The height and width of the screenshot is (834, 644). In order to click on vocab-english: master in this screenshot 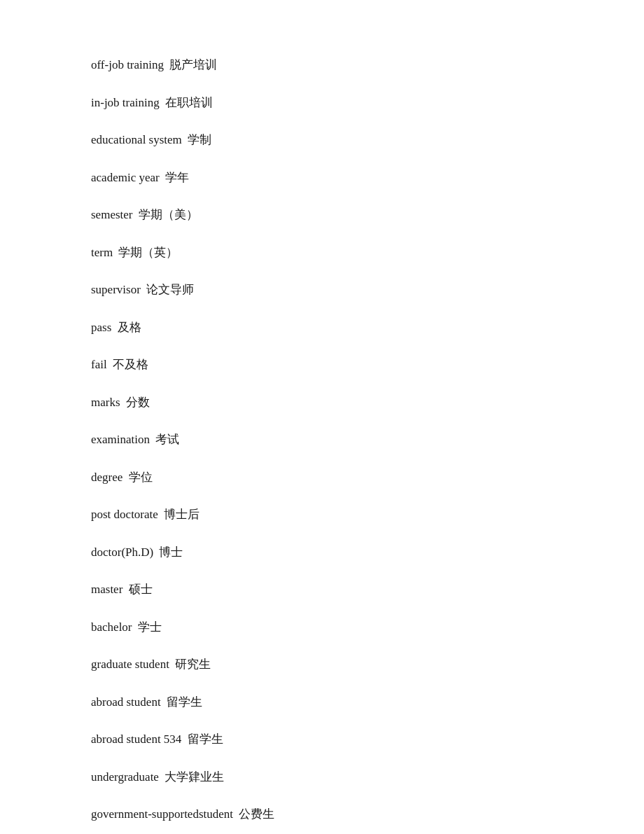, I will do `click(106, 590)`.